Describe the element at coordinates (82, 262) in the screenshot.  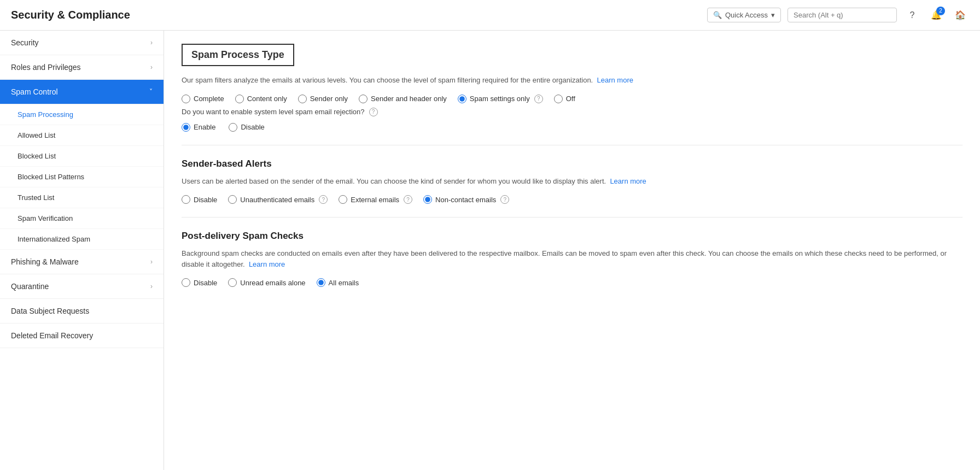
I see `sidebar-item-phishing-malware: Phishing & Malware ›` at that location.